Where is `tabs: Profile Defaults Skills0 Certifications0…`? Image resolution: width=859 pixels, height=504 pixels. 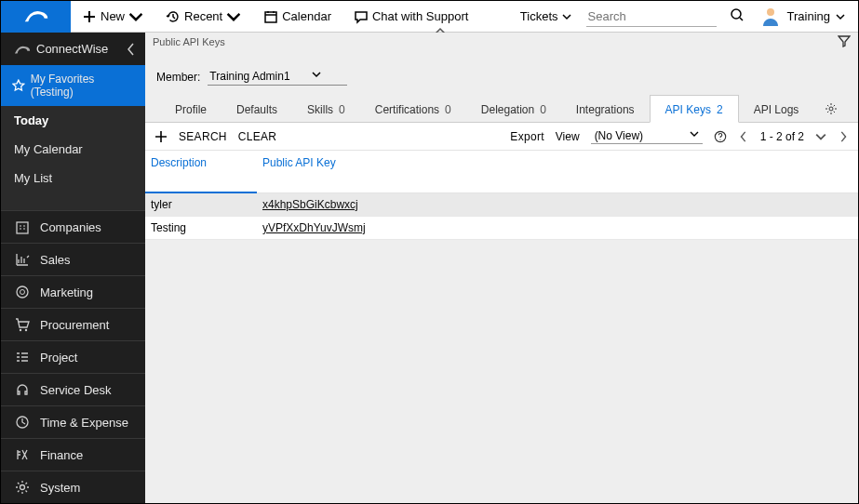
tabs: Profile Defaults Skills0 Certifications0… is located at coordinates (502, 107).